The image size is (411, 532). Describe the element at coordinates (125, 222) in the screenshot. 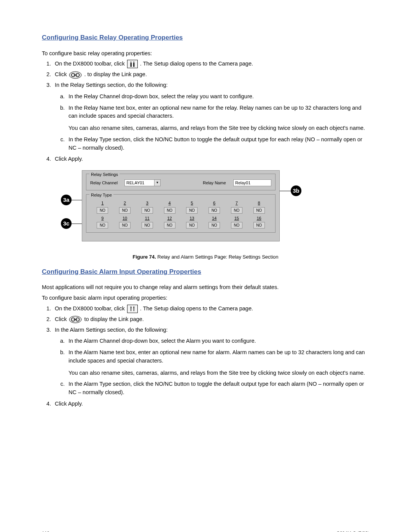

I see `relay-cell: 10NO` at that location.